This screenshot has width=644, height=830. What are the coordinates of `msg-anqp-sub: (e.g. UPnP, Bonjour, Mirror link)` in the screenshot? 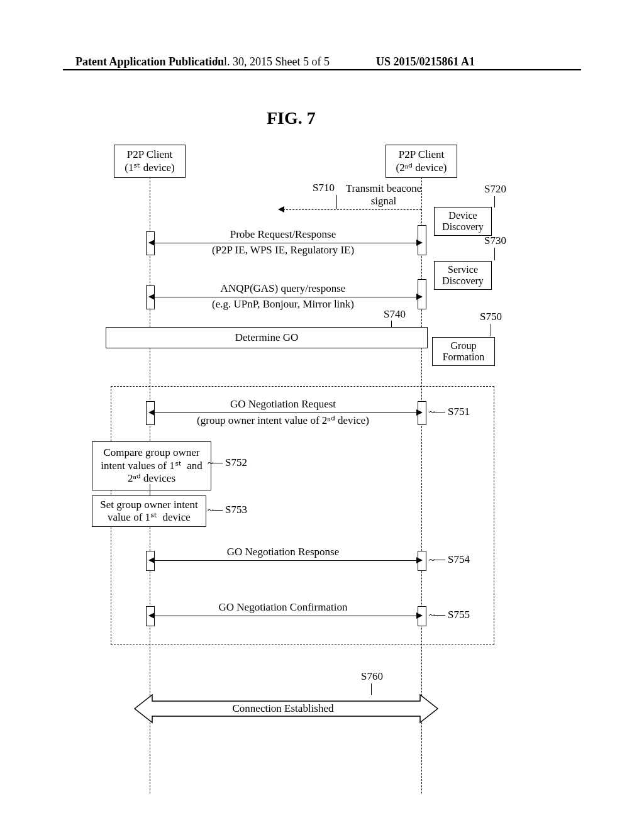 It's located at (283, 304).